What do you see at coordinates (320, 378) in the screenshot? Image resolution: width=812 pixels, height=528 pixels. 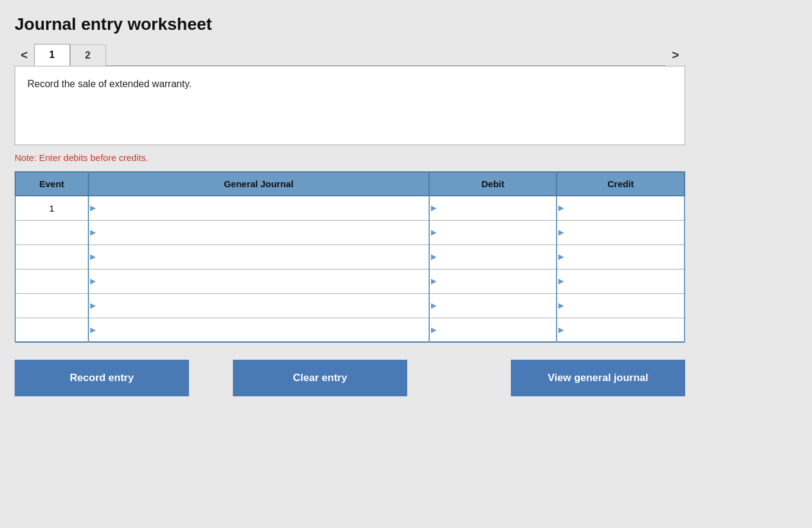 I see `clear-entry-button: Clear entry` at bounding box center [320, 378].